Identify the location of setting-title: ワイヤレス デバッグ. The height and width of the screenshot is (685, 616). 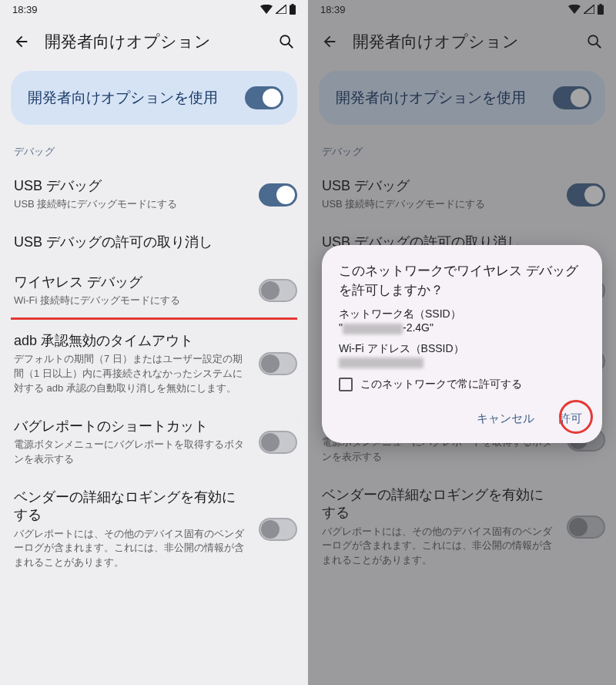
(130, 282).